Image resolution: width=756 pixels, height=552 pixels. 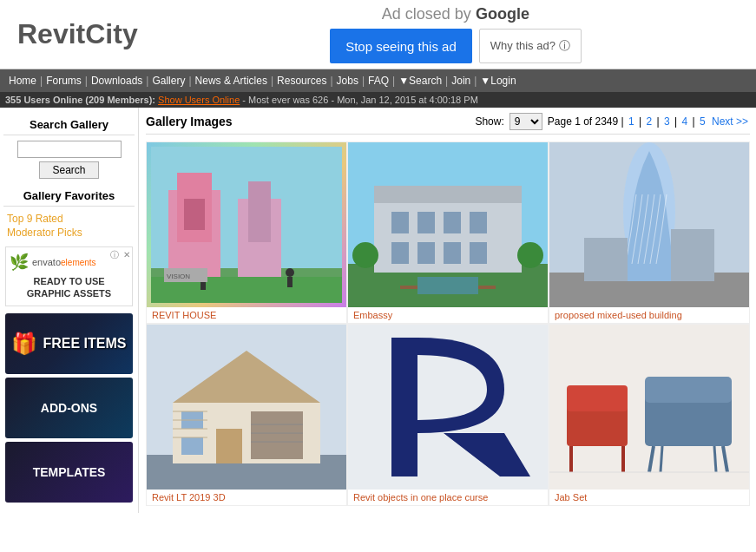 I want to click on search-button: Search, so click(x=69, y=170).